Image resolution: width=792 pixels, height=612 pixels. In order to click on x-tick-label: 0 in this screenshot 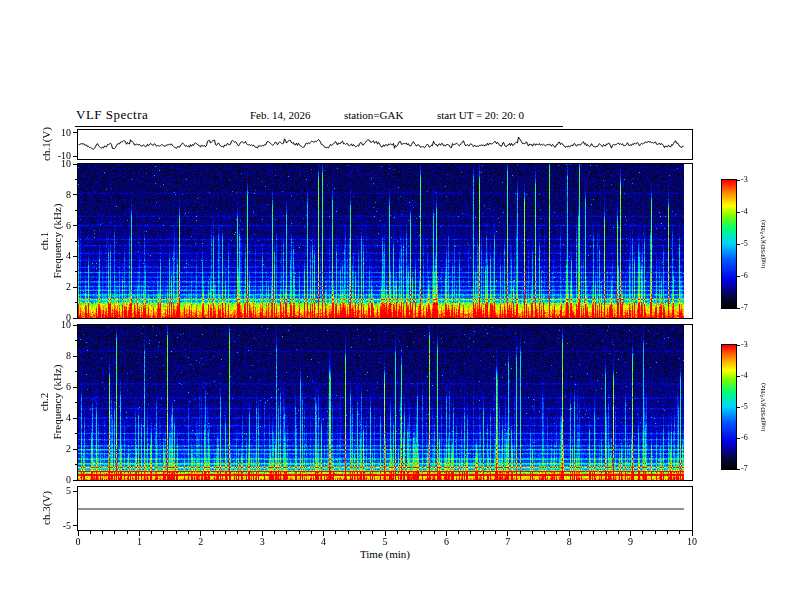, I will do `click(78, 542)`.